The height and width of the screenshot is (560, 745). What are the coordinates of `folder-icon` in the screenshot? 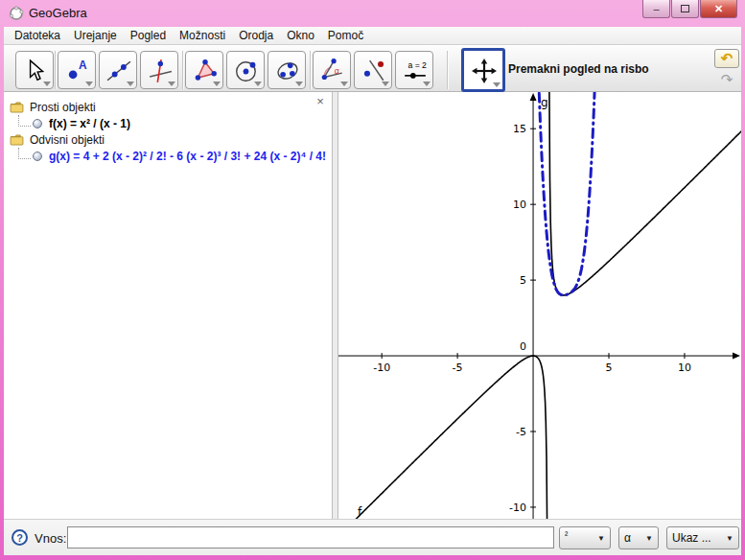 It's located at (17, 140).